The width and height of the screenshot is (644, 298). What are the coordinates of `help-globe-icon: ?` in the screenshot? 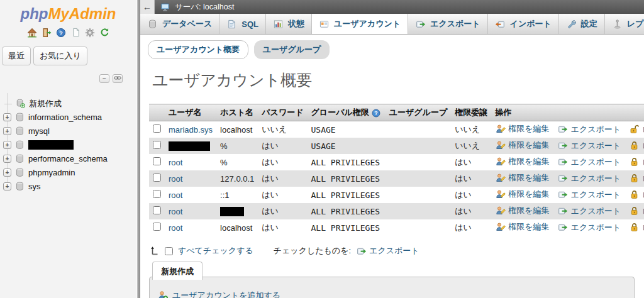 It's located at (62, 33).